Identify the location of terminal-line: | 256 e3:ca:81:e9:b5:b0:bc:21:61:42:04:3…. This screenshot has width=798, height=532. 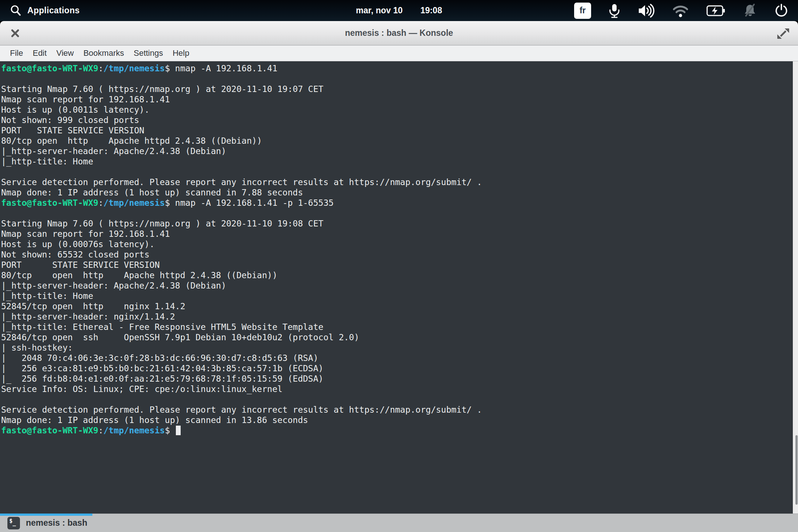
(397, 368).